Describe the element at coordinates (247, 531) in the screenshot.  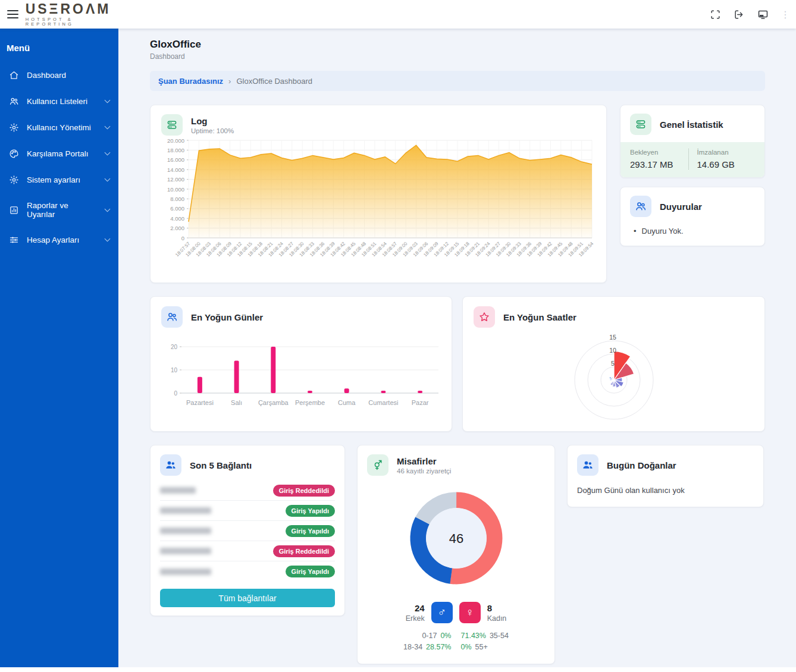
I see `connection-list: Giriş Reddedildi Giriş Yapıldı Giriş Yap…` at that location.